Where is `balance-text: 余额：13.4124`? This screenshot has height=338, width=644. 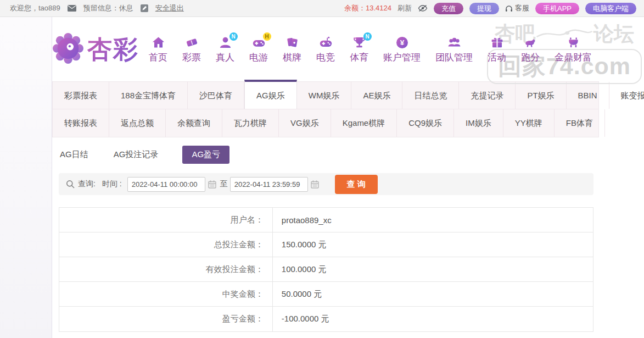
balance-text: 余额：13.4124 is located at coordinates (368, 8).